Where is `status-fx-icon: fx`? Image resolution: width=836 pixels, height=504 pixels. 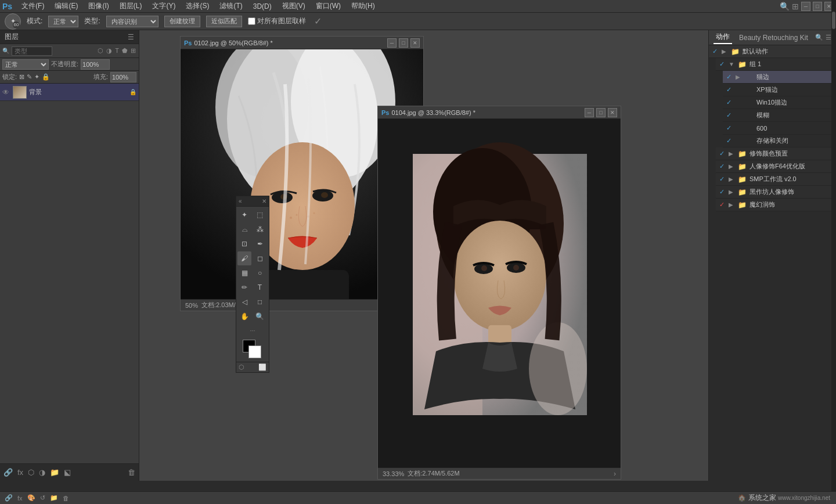 status-fx-icon: fx is located at coordinates (20, 498).